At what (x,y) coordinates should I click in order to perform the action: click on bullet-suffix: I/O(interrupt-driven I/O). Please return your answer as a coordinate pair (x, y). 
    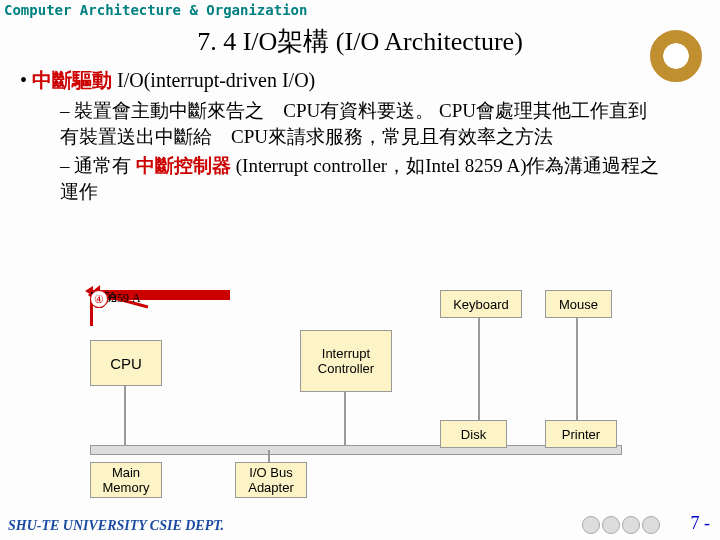
    Looking at the image, I should click on (214, 80).